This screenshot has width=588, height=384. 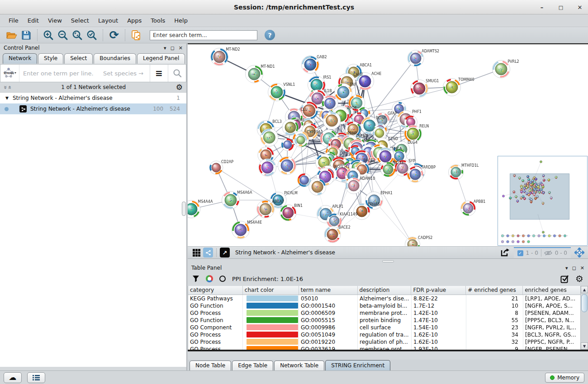 What do you see at coordinates (564, 378) in the screenshot?
I see `memory-button: Memory` at bounding box center [564, 378].